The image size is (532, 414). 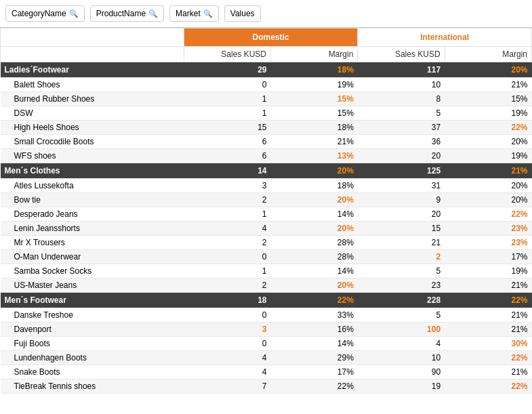 I want to click on product-int-margin: 15%, so click(x=488, y=99).